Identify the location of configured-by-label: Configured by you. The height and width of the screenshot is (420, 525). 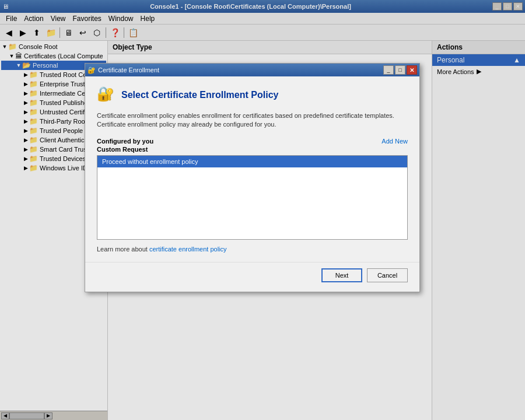
(125, 141).